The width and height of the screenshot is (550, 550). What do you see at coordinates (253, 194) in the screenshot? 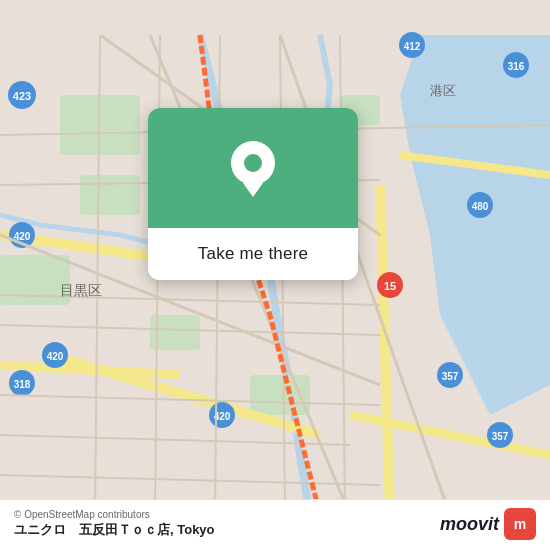
I see `location-popup: Take me there` at bounding box center [253, 194].